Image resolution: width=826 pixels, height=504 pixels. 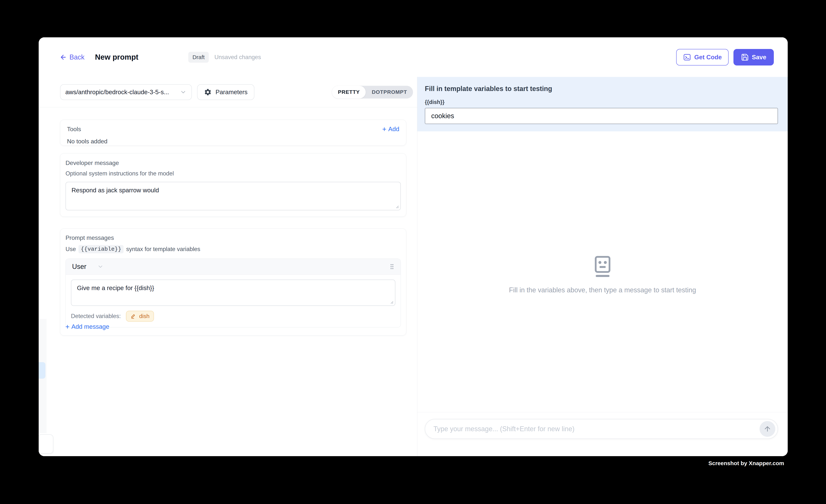 What do you see at coordinates (233, 133) in the screenshot?
I see `tools-card: Tools + Add No tools added` at bounding box center [233, 133].